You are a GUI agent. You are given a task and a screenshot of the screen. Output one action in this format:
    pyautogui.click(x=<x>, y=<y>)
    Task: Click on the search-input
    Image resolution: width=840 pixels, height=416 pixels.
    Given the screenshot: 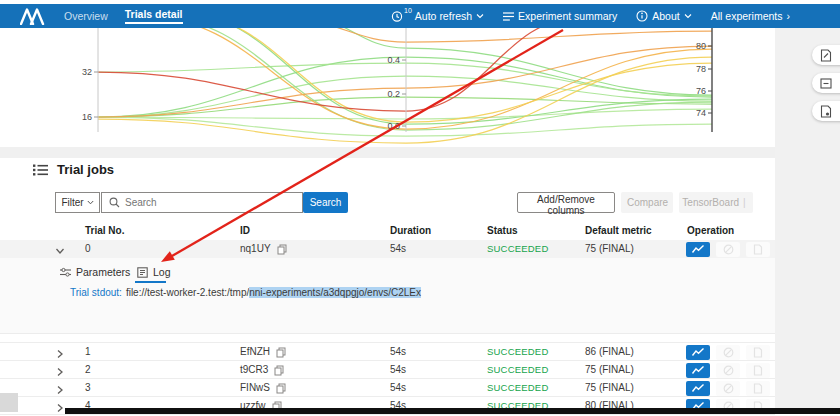 What is the action you would take?
    pyautogui.click(x=214, y=202)
    